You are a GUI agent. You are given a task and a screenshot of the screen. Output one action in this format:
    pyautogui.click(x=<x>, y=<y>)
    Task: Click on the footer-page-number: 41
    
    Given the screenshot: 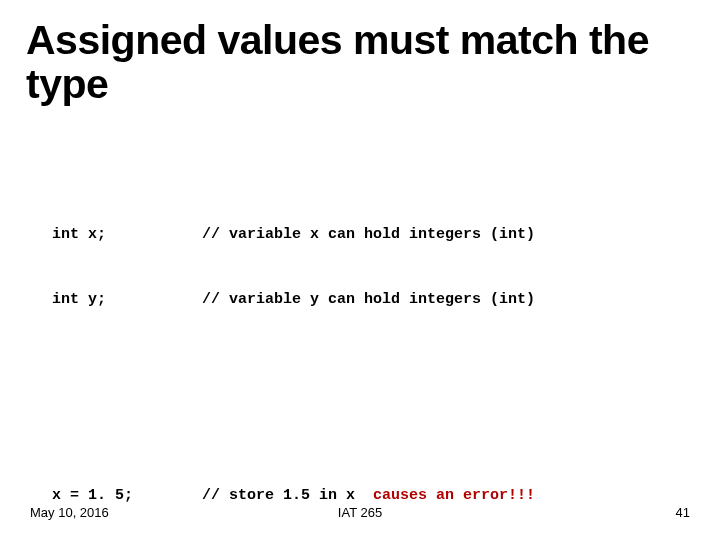 What is the action you would take?
    pyautogui.click(x=683, y=512)
    